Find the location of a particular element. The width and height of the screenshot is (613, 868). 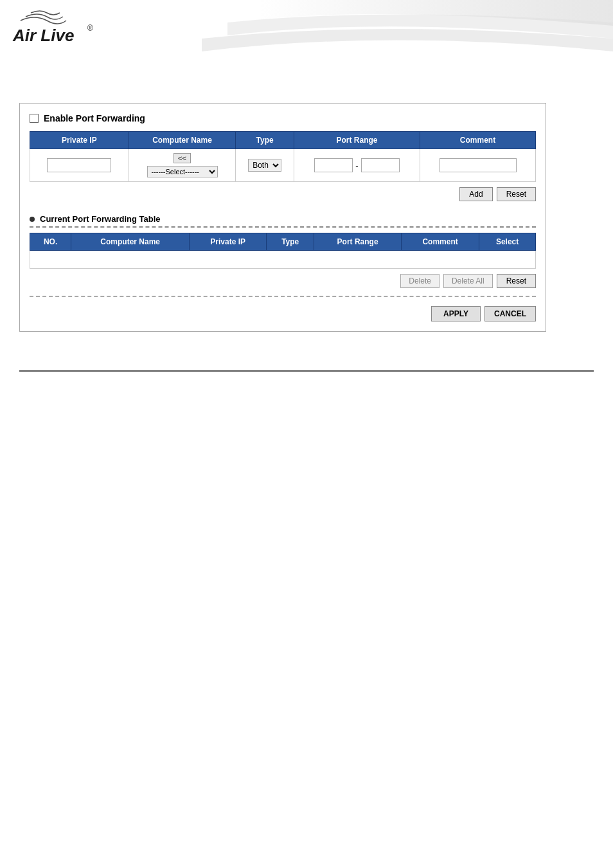

current-table-label: Current Port Forwarding Table is located at coordinates (100, 219).